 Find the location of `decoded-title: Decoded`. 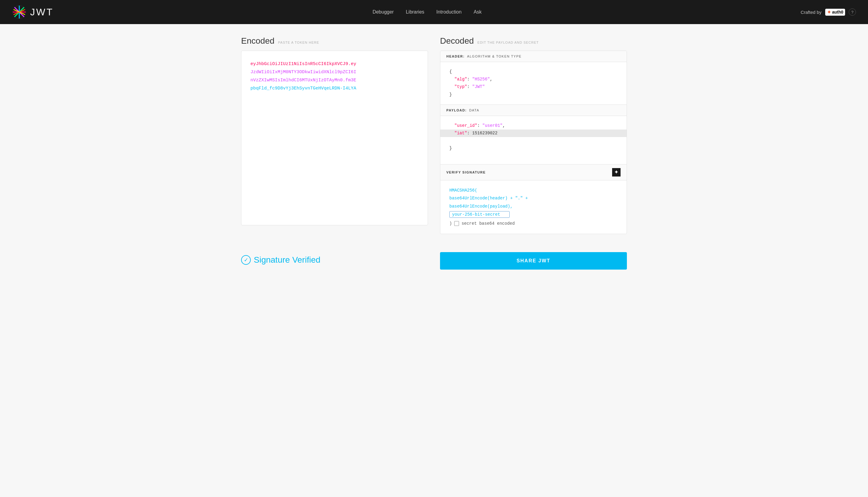

decoded-title: Decoded is located at coordinates (457, 41).